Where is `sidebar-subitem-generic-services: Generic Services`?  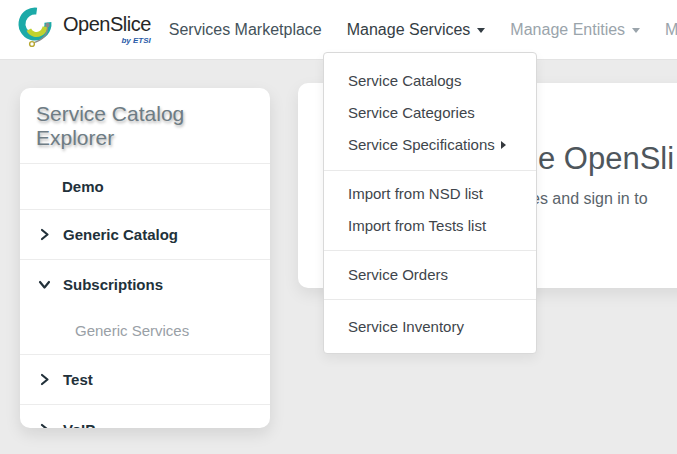
sidebar-subitem-generic-services: Generic Services is located at coordinates (145, 332).